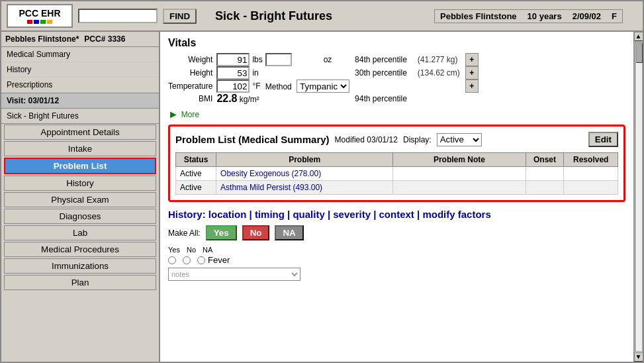 The height and width of the screenshot is (363, 644). What do you see at coordinates (196, 174) in the screenshot?
I see `row1-status: Active` at bounding box center [196, 174].